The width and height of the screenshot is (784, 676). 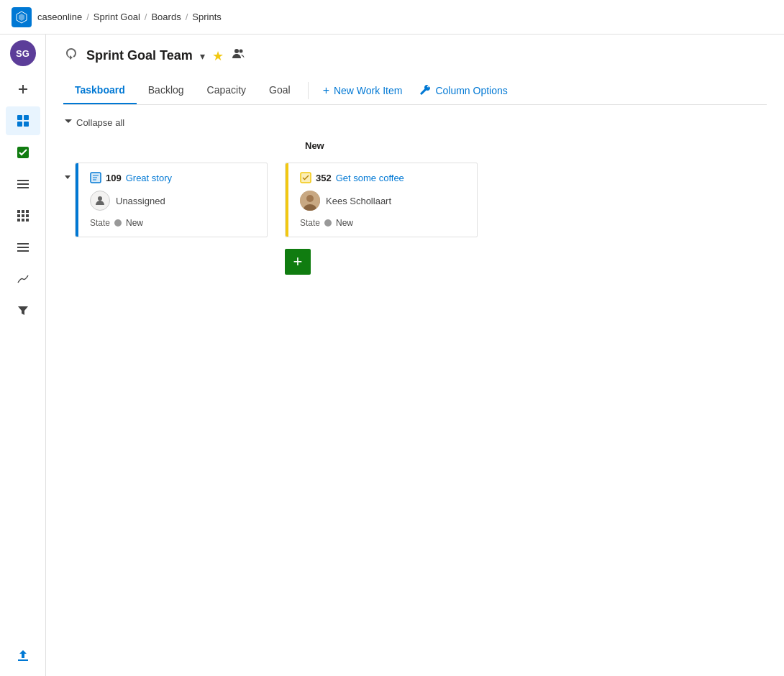 What do you see at coordinates (23, 89) in the screenshot?
I see `sidebar-item-add` at bounding box center [23, 89].